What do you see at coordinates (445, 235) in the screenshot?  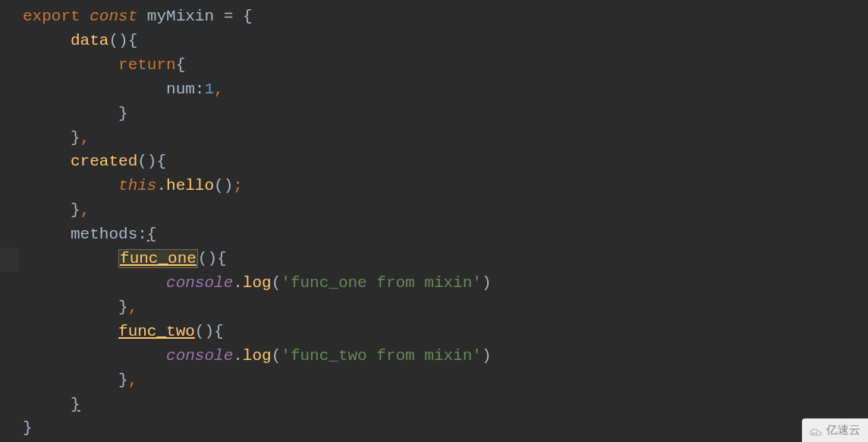 I see `code-line: methods:{` at bounding box center [445, 235].